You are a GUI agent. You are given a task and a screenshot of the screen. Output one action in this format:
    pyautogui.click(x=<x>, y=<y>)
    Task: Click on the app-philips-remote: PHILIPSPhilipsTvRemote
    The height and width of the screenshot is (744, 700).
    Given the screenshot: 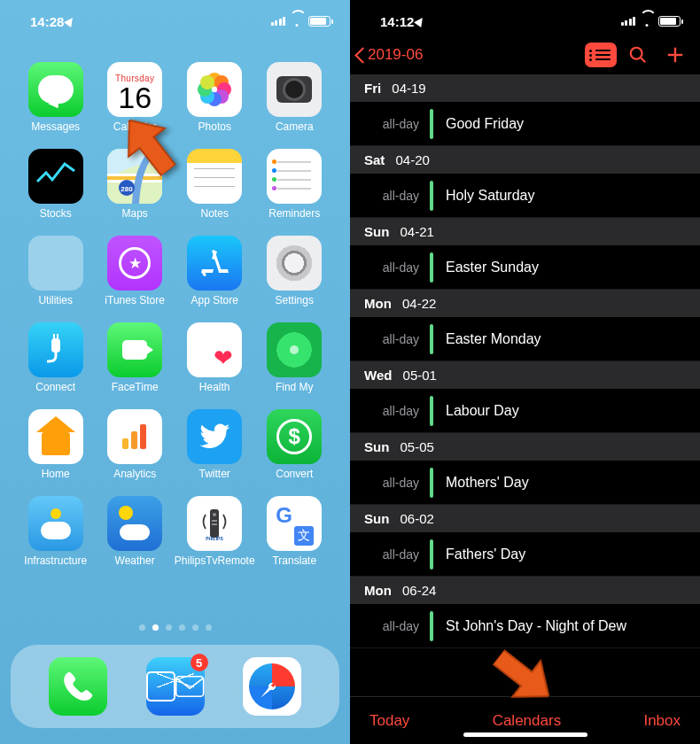 What is the action you would take?
    pyautogui.click(x=214, y=531)
    